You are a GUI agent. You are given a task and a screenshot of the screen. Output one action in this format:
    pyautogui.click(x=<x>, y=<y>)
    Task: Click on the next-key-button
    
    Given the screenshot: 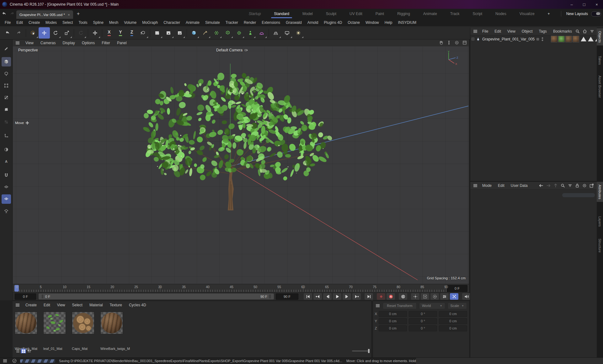 What is the action you would take?
    pyautogui.click(x=356, y=297)
    